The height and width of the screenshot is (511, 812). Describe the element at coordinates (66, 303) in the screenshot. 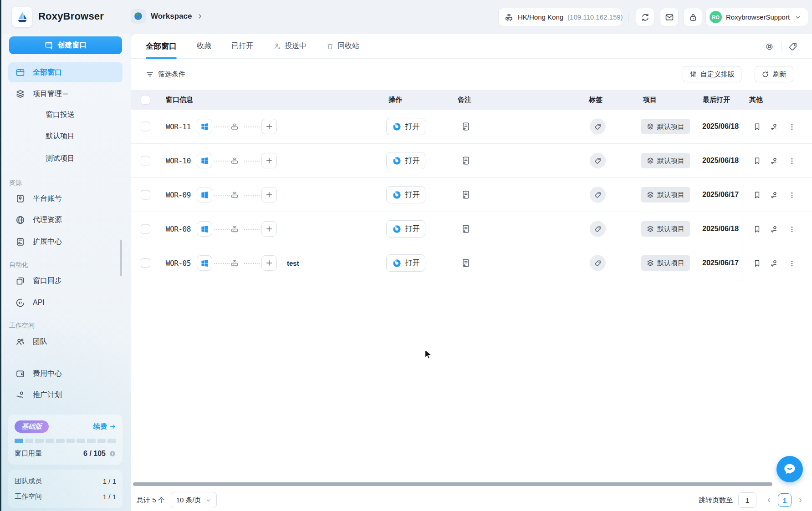

I see `sidebar-item-api: API` at that location.